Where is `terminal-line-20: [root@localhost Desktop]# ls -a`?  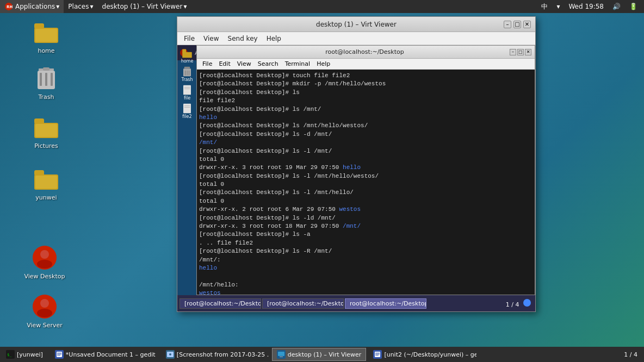
terminal-line-20: [root@localhost Desktop]# ls -a is located at coordinates (366, 235).